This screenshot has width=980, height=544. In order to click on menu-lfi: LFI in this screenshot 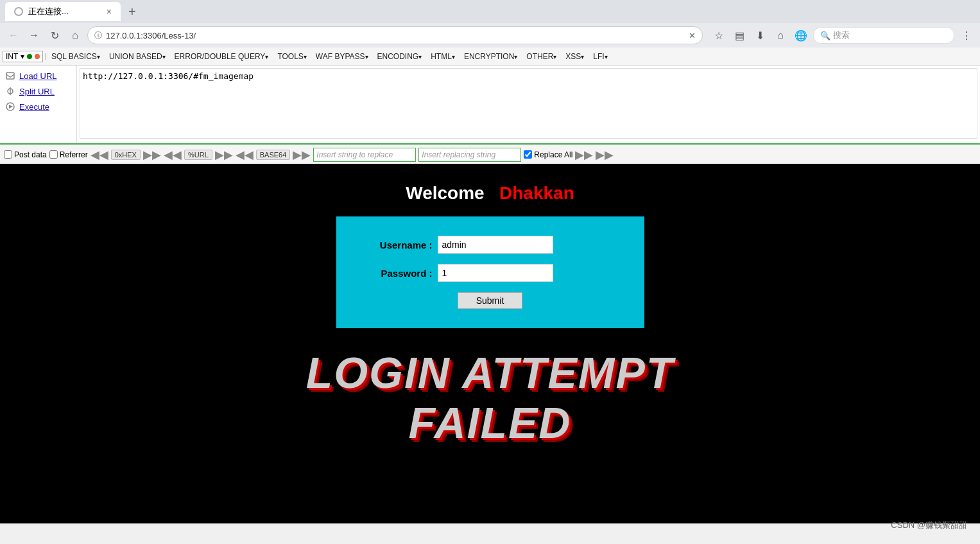, I will do `click(600, 57)`.